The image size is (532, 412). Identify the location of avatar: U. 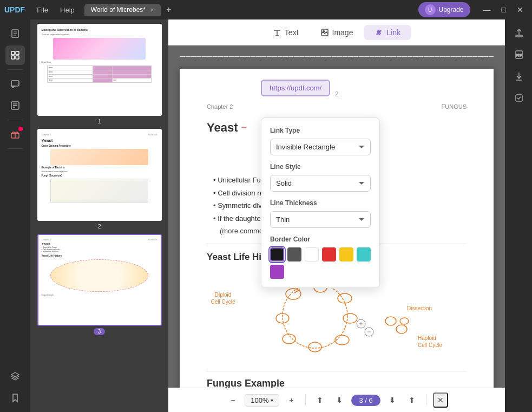
(430, 10).